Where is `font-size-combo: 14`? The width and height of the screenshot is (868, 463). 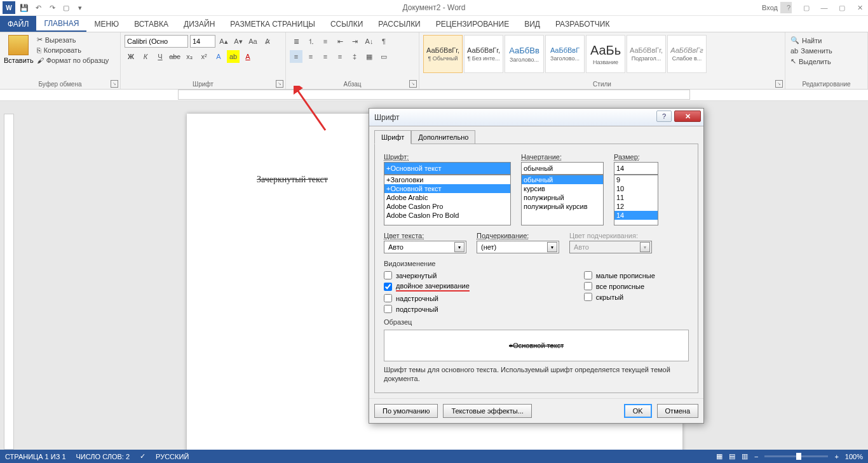
font-size-combo: 14 is located at coordinates (203, 41).